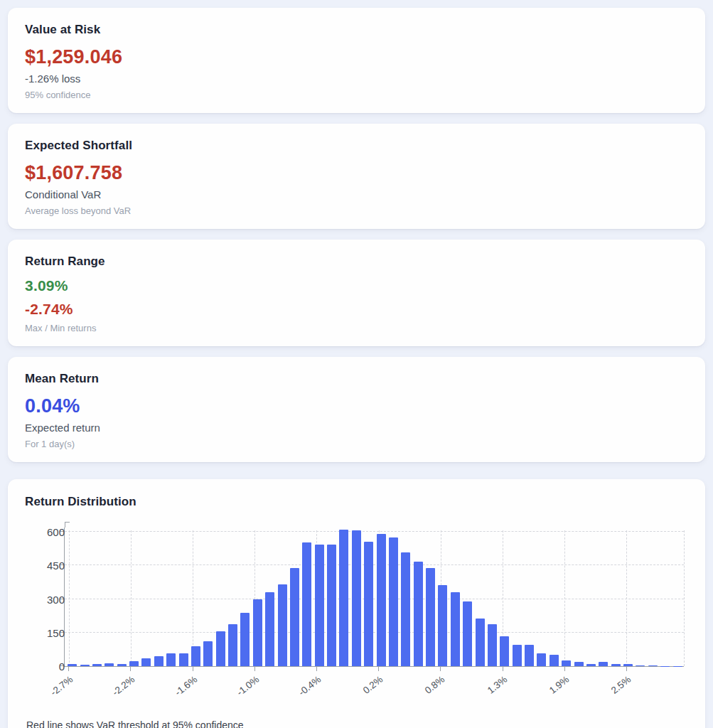  What do you see at coordinates (550, 692) in the screenshot?
I see `x-tick-label: 1.9%` at bounding box center [550, 692].